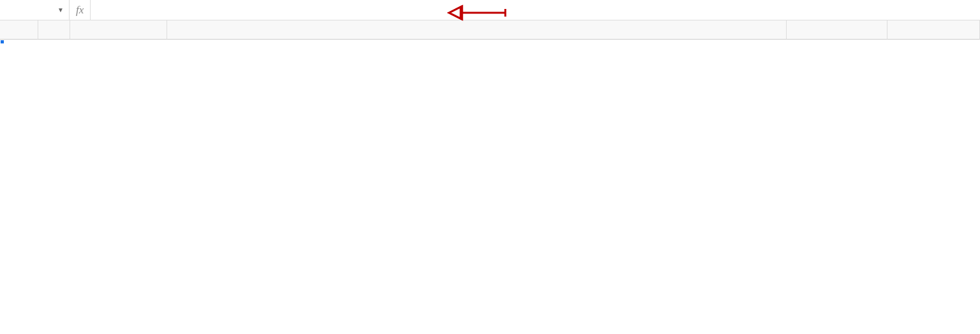 This screenshot has width=980, height=334. What do you see at coordinates (934, 30) in the screenshot?
I see `col-header-E` at bounding box center [934, 30].